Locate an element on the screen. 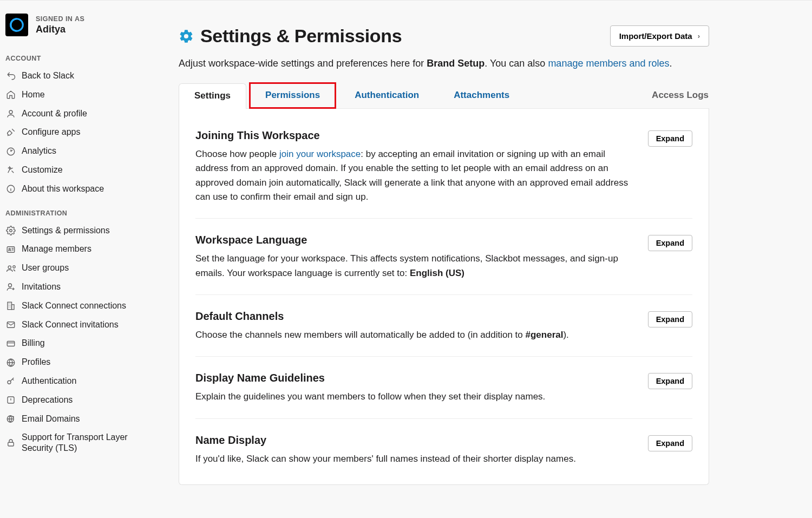  nav-item-label: Support for Transport Layer Security (TL… is located at coordinates (81, 443).